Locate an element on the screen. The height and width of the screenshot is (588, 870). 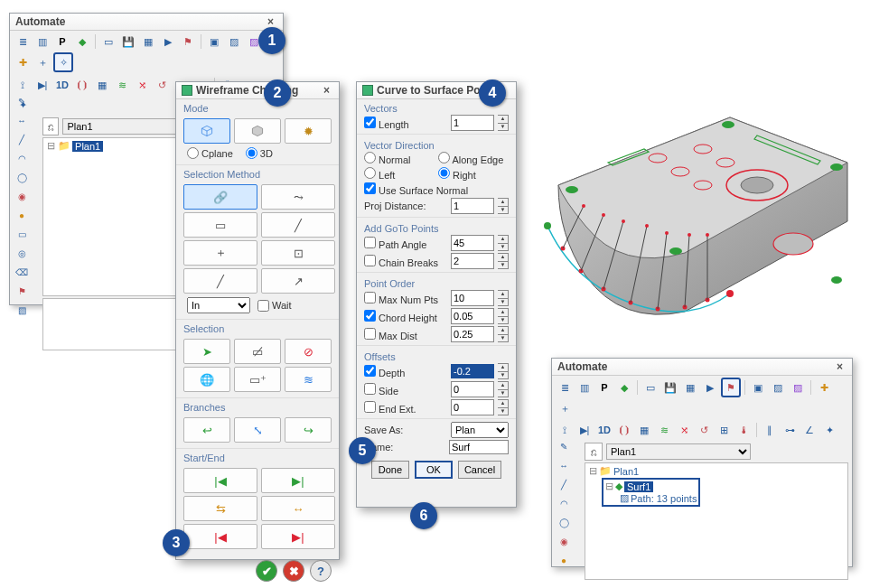
depth-input is located at coordinates (472, 371).